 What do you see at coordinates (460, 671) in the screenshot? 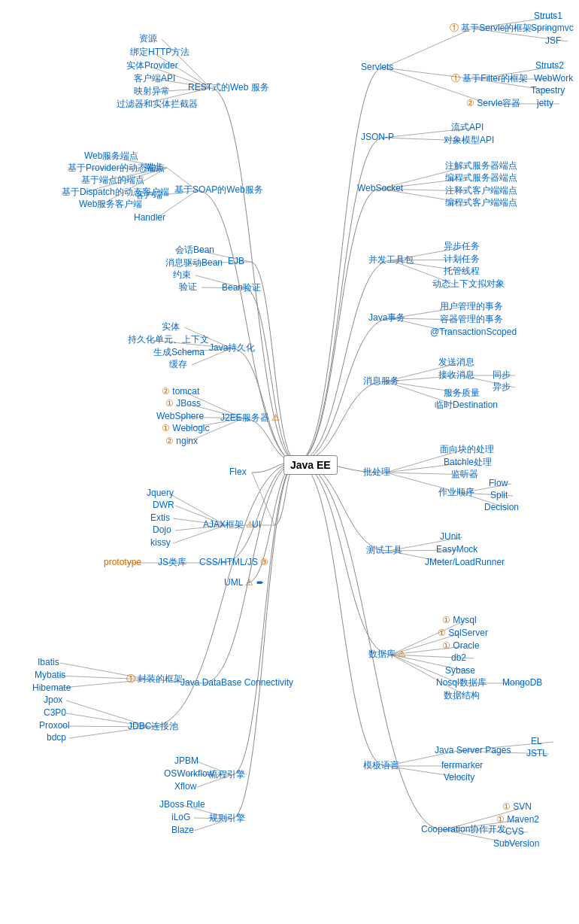
I see `sybase-node: Sybase` at bounding box center [460, 671].